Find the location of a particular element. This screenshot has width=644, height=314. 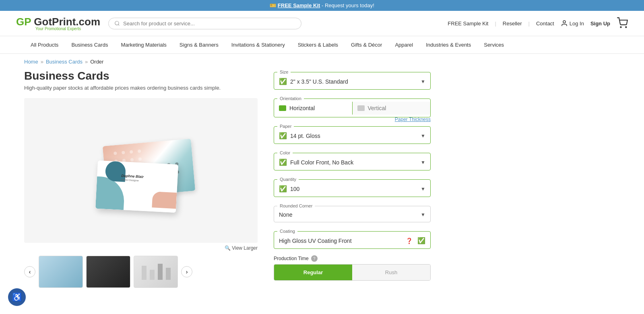

page-description: High-quality paper stocks at affordable … is located at coordinates (141, 88).